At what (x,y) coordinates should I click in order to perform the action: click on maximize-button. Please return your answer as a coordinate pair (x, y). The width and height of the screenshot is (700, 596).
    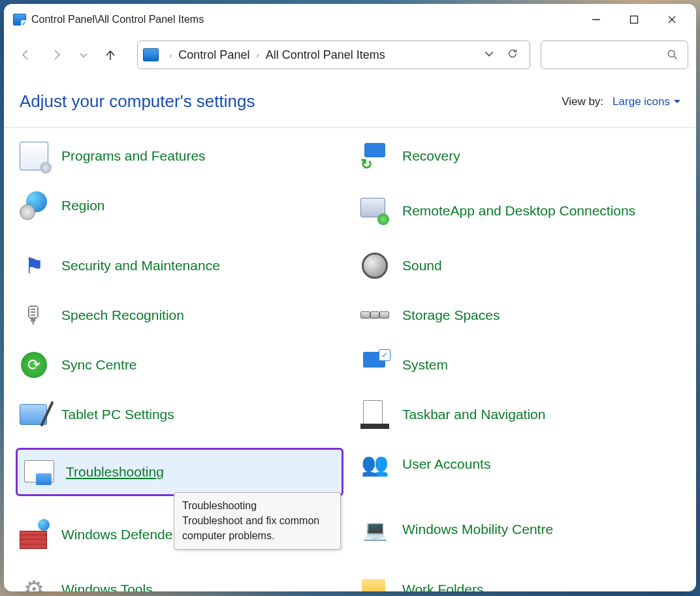
    Looking at the image, I should click on (634, 20).